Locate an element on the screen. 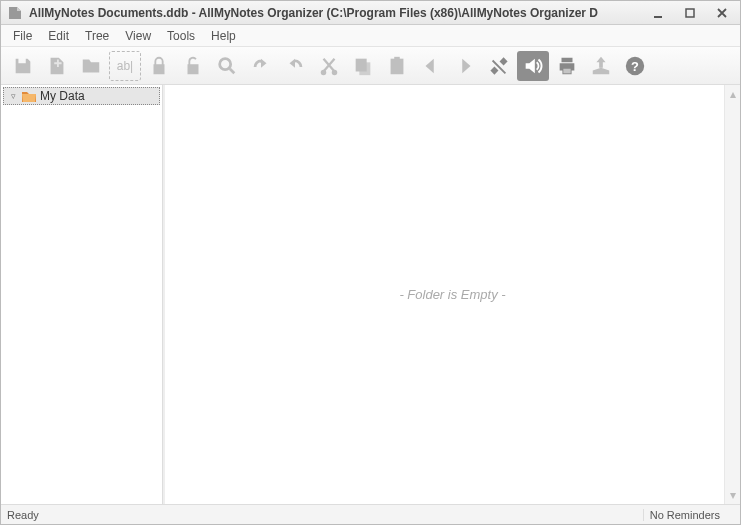  copy-icon is located at coordinates (363, 66).